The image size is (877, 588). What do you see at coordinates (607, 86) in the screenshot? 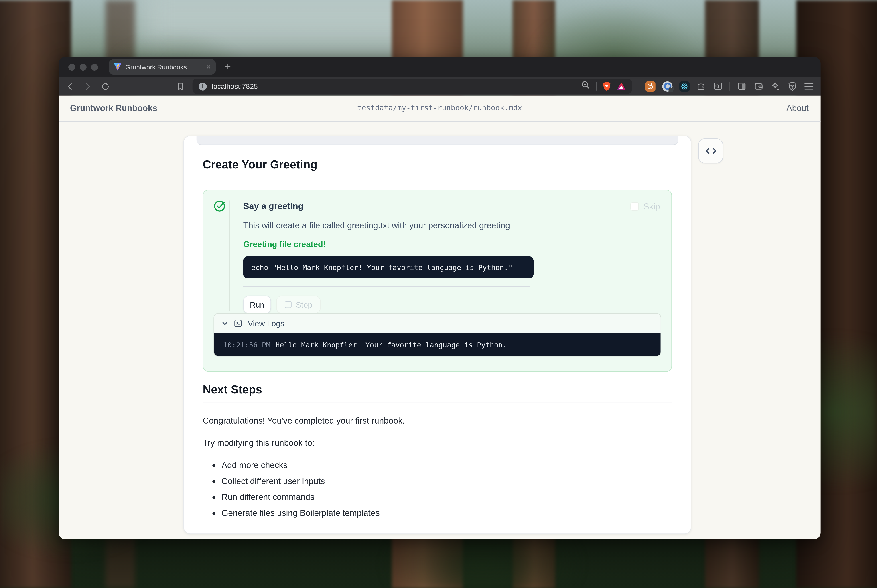
I see `brave-shields-icon` at bounding box center [607, 86].